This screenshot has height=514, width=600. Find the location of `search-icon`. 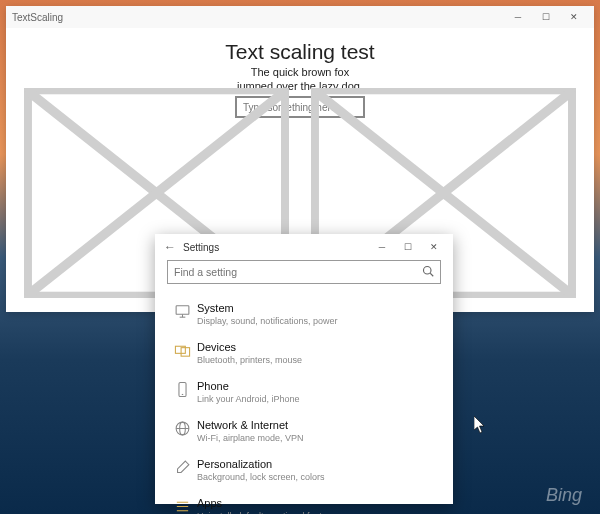

search-icon is located at coordinates (428, 272).